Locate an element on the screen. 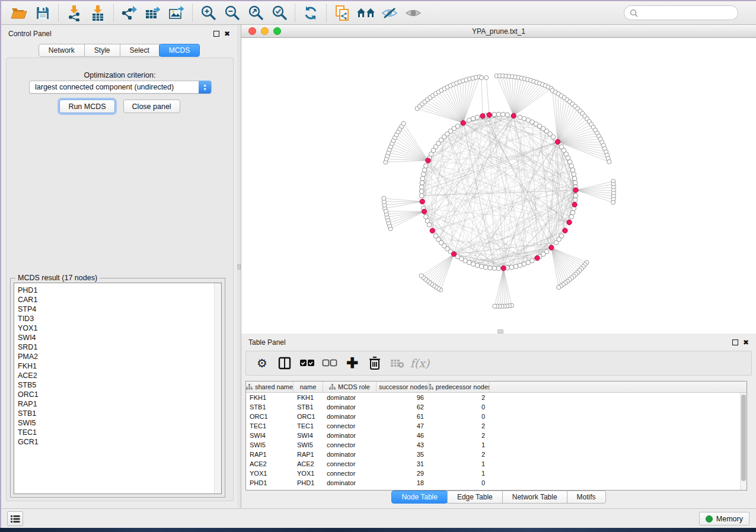 The height and width of the screenshot is (532, 756). open-file-button is located at coordinates (19, 13).